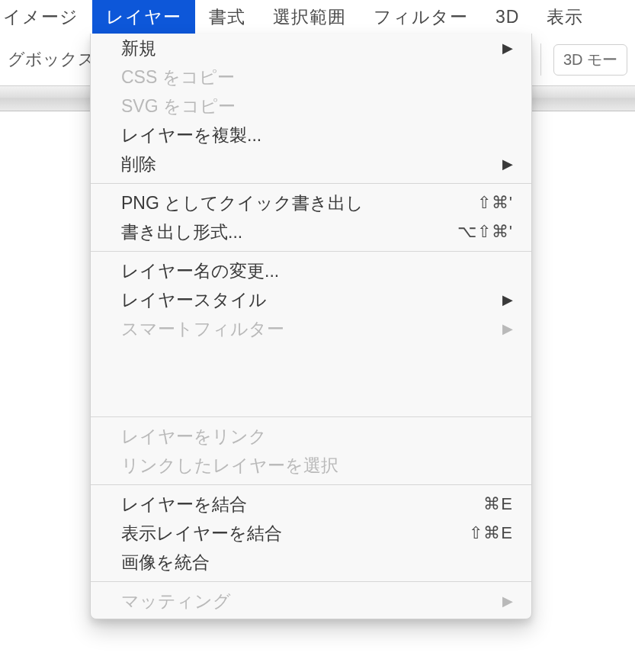 This screenshot has width=635, height=672. What do you see at coordinates (317, 136) in the screenshot?
I see `menu-item-label: レイヤーを複製...` at bounding box center [317, 136].